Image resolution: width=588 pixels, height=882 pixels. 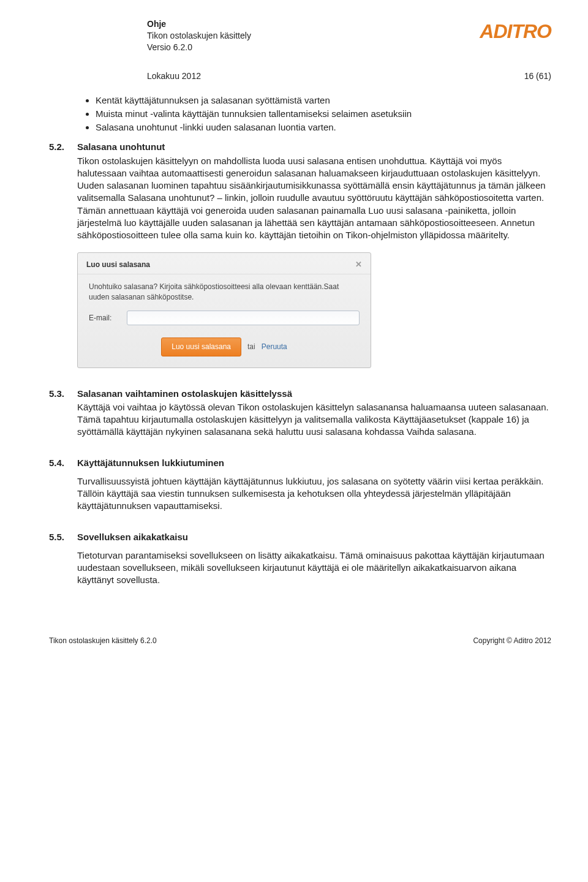 What do you see at coordinates (199, 36) in the screenshot?
I see `doc-subtitle: Tikon ostolaskujen käsittely` at bounding box center [199, 36].